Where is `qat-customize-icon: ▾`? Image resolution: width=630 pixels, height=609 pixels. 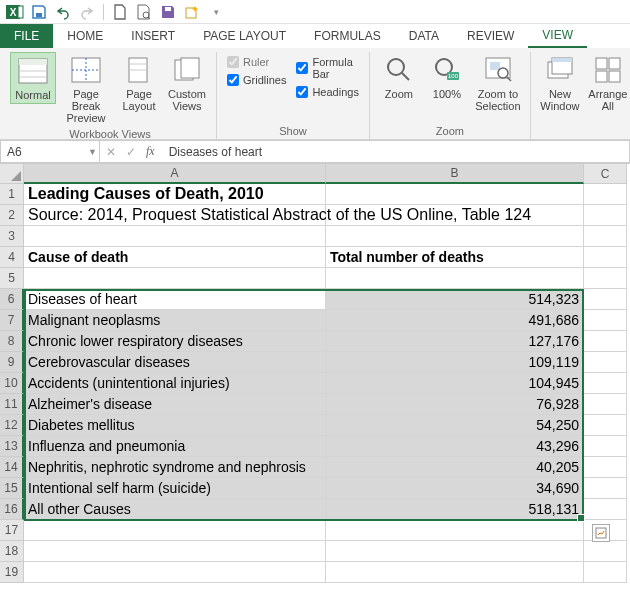 qat-customize-icon: ▾ is located at coordinates (216, 12).